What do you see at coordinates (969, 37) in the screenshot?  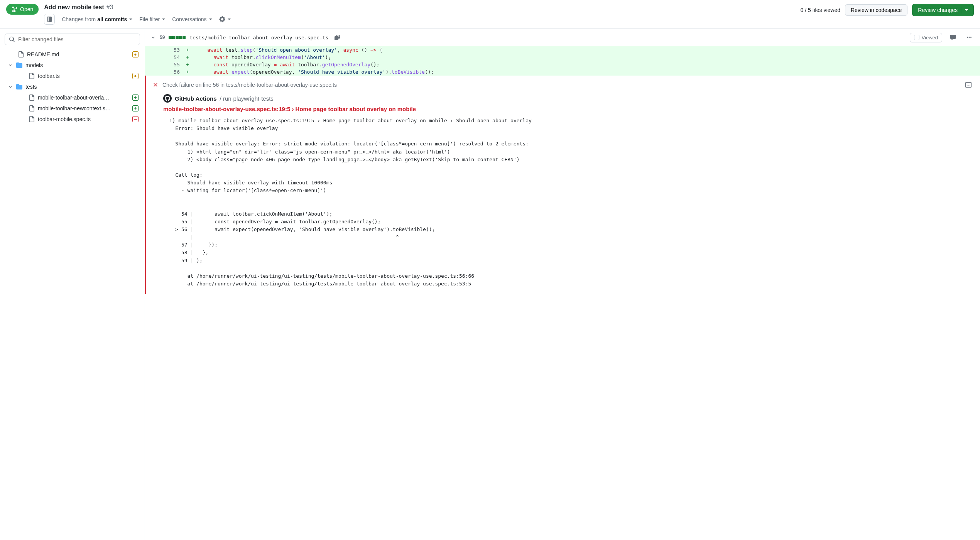 I see `file-menu-button` at bounding box center [969, 37].